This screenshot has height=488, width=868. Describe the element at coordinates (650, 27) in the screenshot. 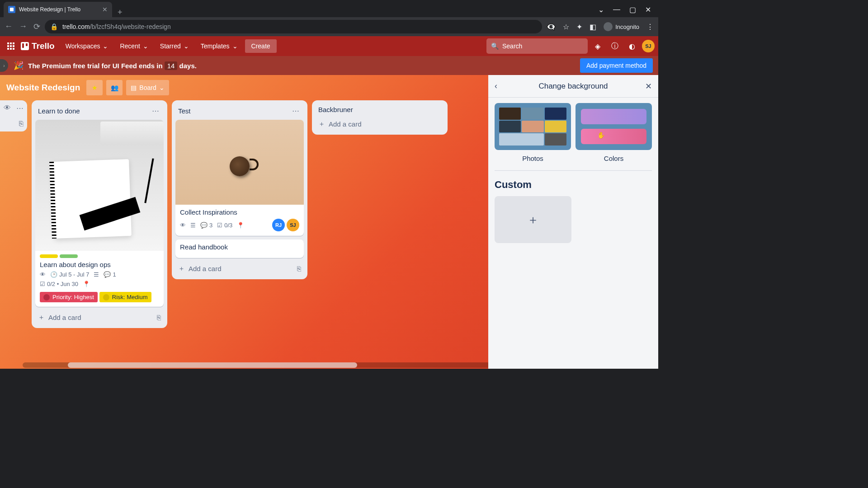

I see `browser-menu-icon: ⋮` at that location.